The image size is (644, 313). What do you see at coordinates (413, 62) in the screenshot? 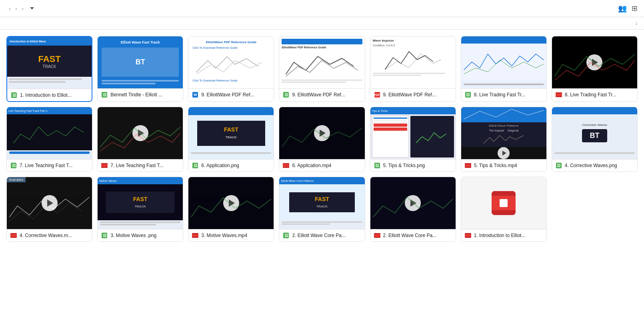
I see `file-thumbnail: Wave Impulse Condition: 3,4,R,5` at bounding box center [413, 62].